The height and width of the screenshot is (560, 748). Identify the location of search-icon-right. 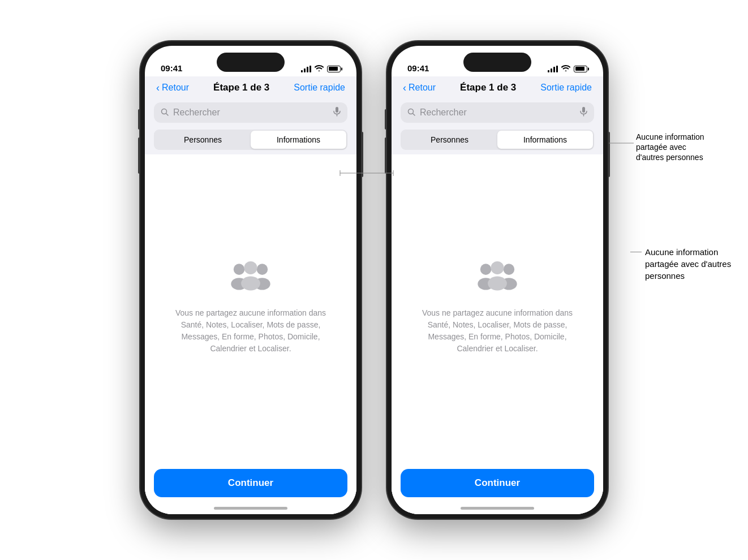
(411, 113).